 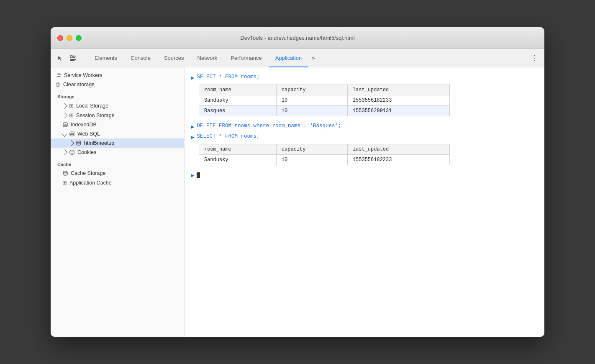 What do you see at coordinates (297, 38) in the screenshot?
I see `window-title: DevTools - andrew.hedges.name/html5/sql.…` at bounding box center [297, 38].